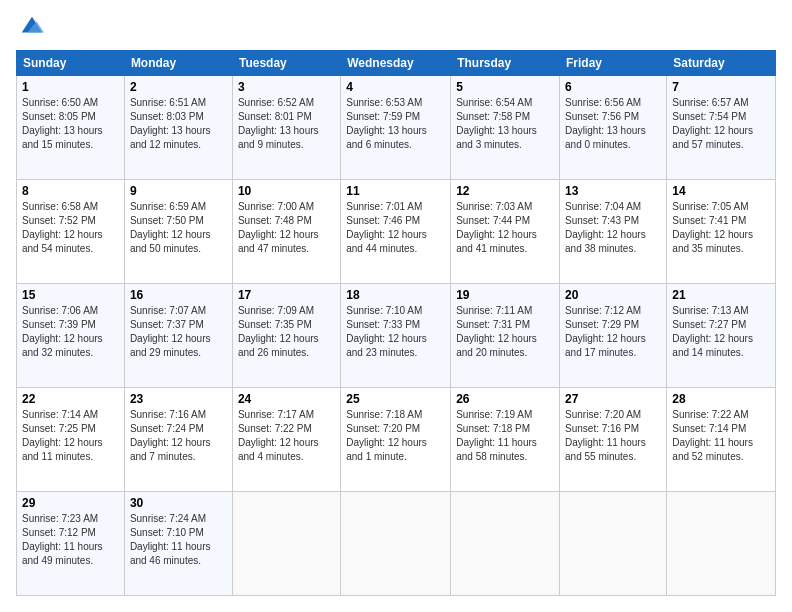 The height and width of the screenshot is (612, 792). What do you see at coordinates (722, 336) in the screenshot?
I see `table-row: 21Sunrise: 7:13 AMSunset: 7:27 PMDayligh…` at bounding box center [722, 336].